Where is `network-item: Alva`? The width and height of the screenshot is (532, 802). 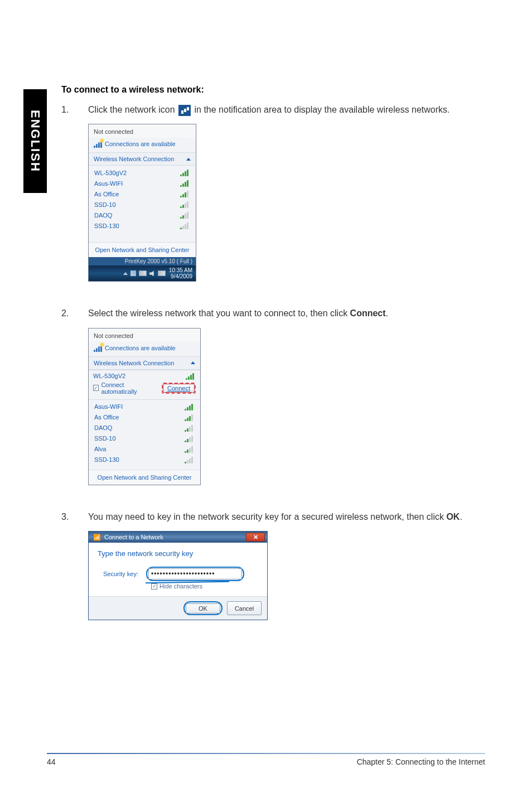 network-item: Alva is located at coordinates (144, 450).